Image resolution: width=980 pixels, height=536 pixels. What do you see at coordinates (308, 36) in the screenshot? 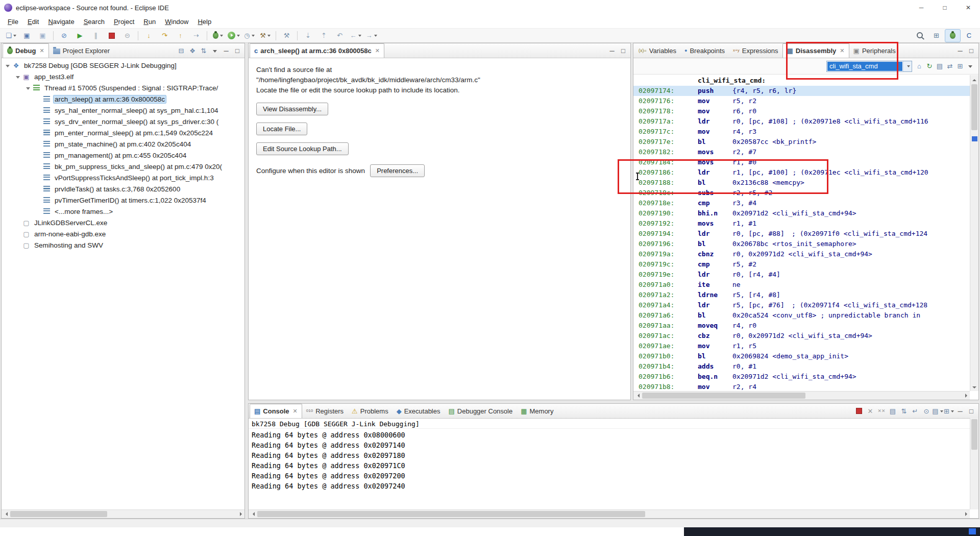
I see `next-annotation-button: ⇣` at bounding box center [308, 36].